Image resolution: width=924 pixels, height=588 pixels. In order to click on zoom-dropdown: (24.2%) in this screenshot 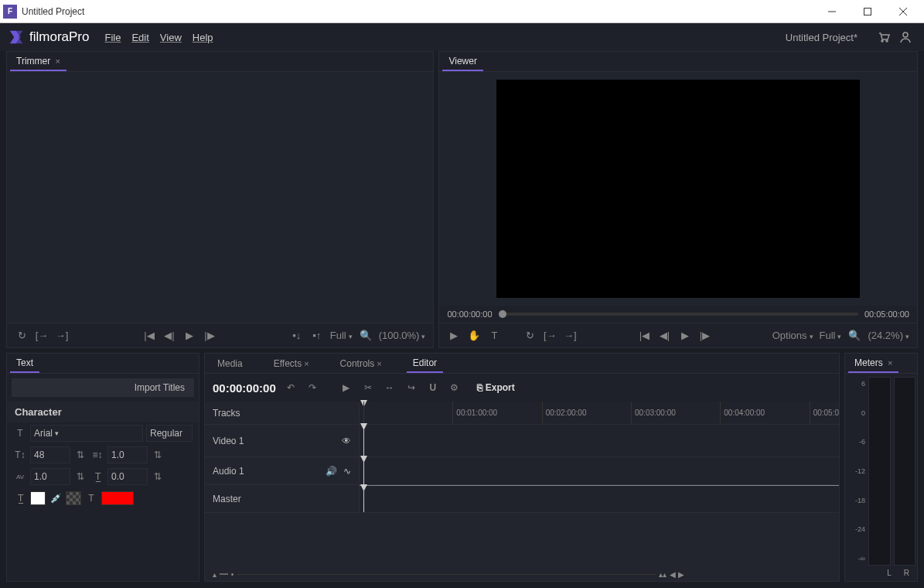, I will do `click(888, 336)`.